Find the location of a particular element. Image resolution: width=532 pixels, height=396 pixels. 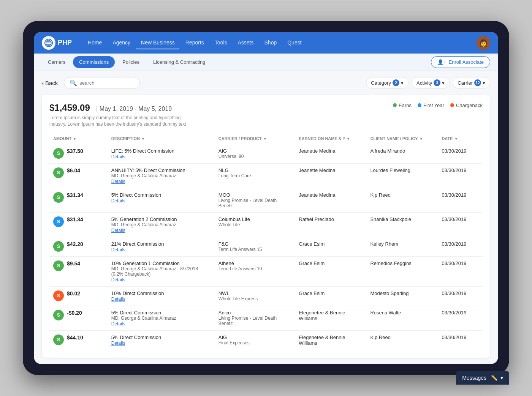

date-value-5: 03/30/2019 is located at coordinates (454, 263).